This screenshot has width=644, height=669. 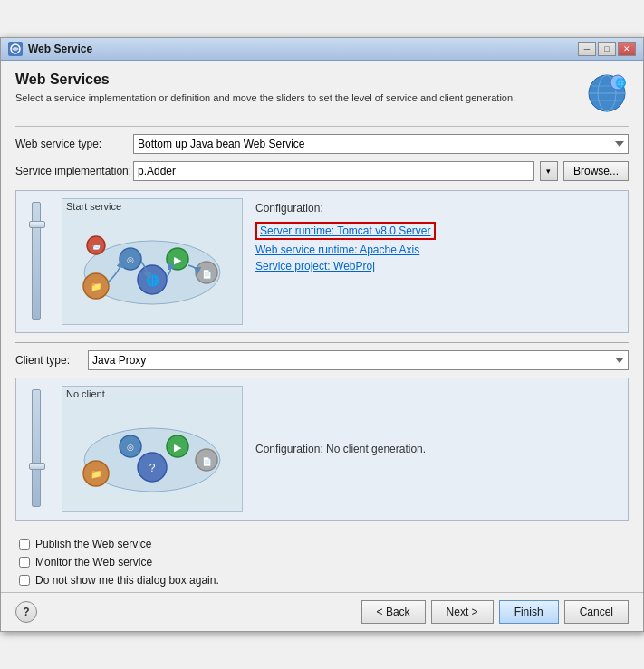 I want to click on client-type-row: Client type: Java Proxy, so click(x=322, y=360).